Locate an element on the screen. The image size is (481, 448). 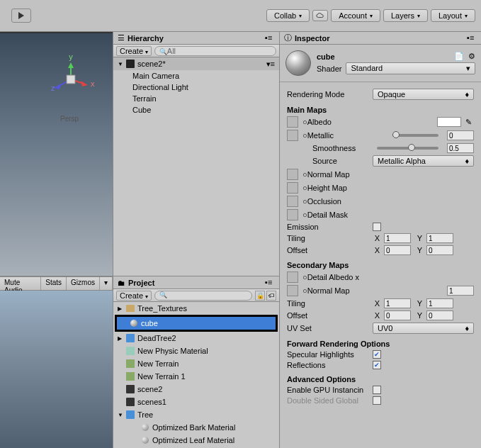
project-item: New Terrain is located at coordinates (196, 364).